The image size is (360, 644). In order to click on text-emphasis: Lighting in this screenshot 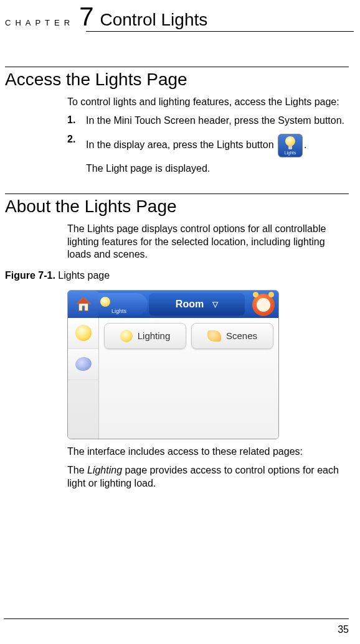, I will do `click(105, 470)`.